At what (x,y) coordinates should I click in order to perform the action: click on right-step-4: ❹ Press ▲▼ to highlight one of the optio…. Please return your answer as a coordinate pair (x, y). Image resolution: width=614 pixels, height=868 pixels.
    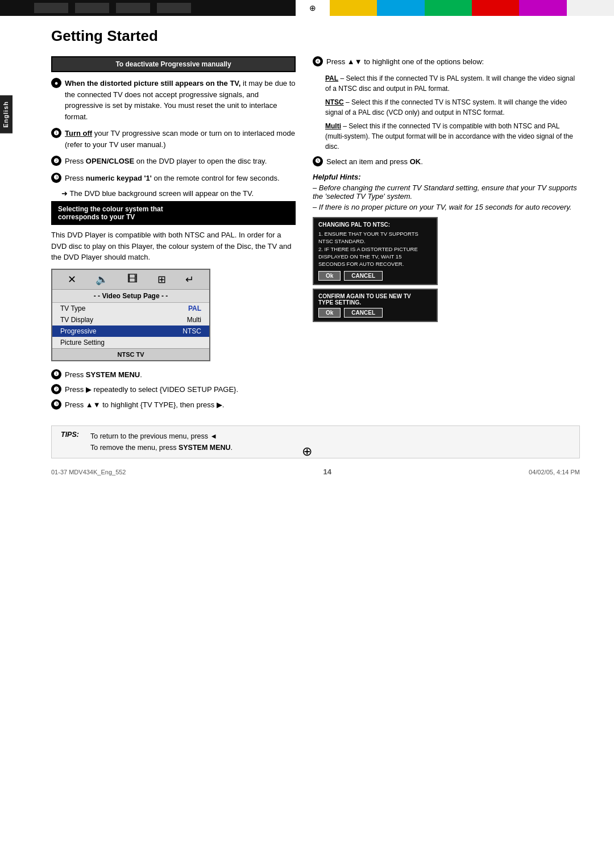
    Looking at the image, I should click on (446, 62).